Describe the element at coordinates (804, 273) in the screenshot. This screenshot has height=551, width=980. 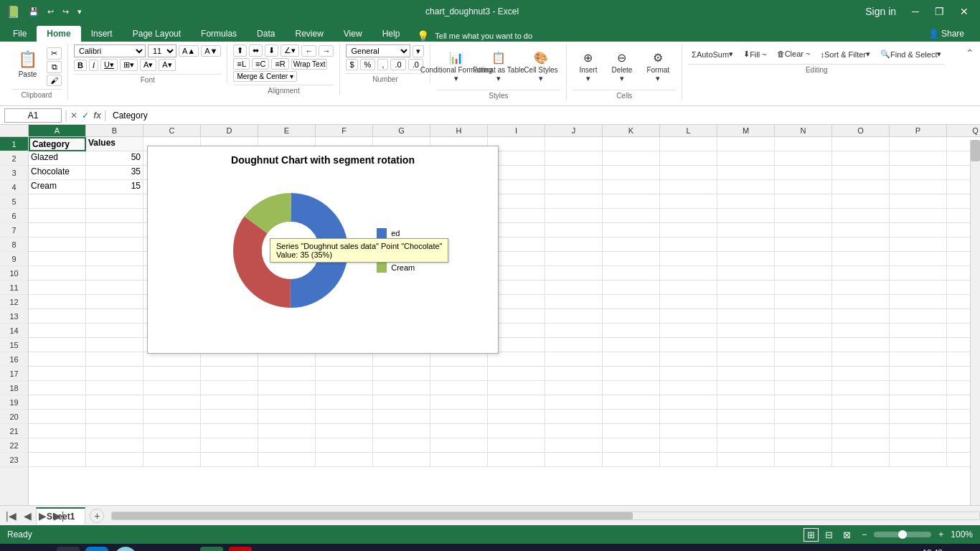
I see `cell-n10` at that location.